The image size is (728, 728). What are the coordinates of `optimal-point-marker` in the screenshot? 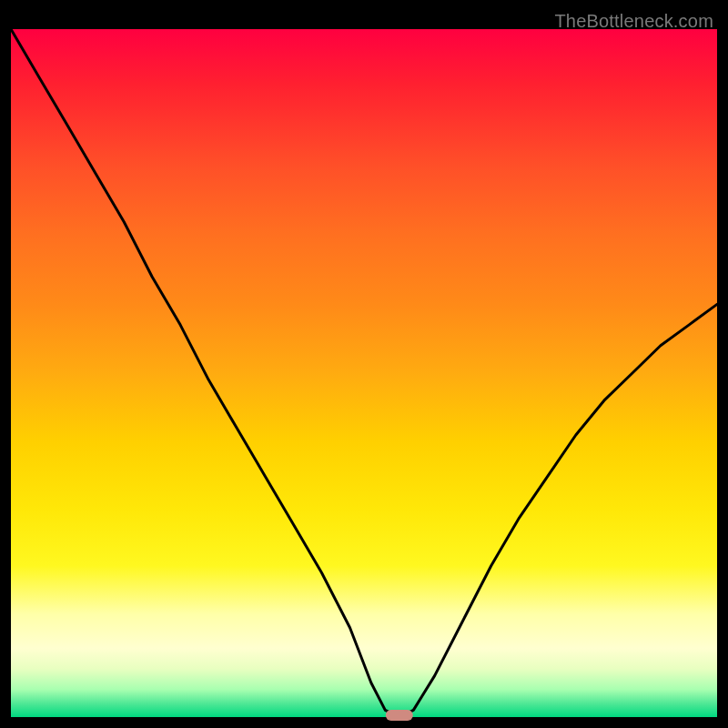 It's located at (399, 715).